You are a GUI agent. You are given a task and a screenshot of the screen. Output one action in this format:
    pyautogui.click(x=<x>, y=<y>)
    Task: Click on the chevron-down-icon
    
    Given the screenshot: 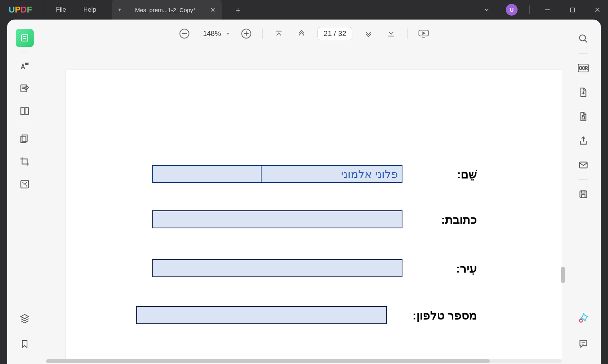 What is the action you would take?
    pyautogui.click(x=228, y=34)
    